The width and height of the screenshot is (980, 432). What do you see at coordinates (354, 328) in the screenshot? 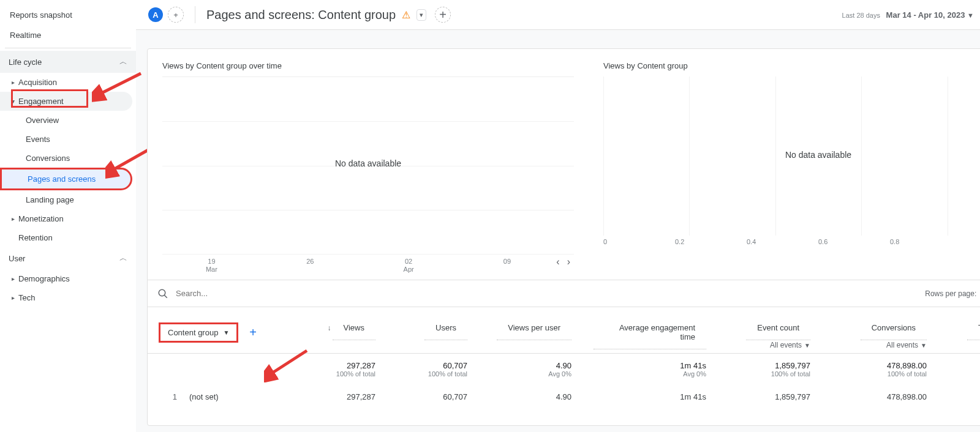
I see `col-views: Views` at bounding box center [354, 328].